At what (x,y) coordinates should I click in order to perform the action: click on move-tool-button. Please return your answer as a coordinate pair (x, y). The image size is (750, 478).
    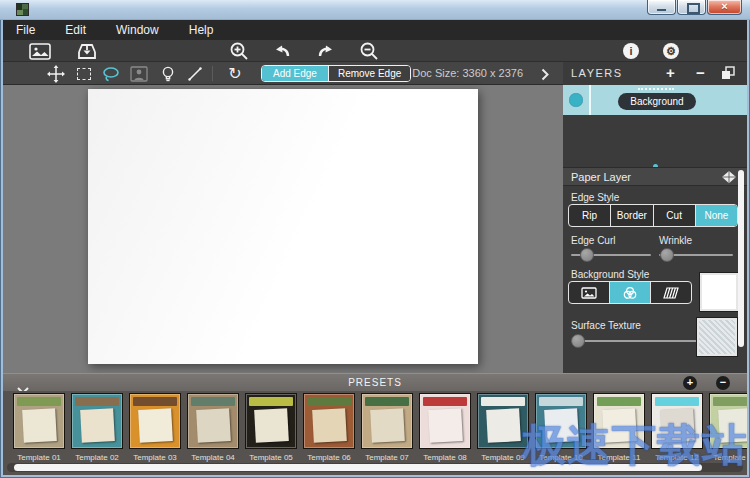
    Looking at the image, I should click on (56, 74).